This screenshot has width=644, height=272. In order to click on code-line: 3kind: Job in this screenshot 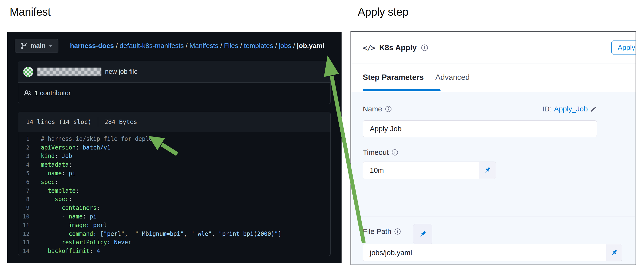, I will do `click(174, 156)`.